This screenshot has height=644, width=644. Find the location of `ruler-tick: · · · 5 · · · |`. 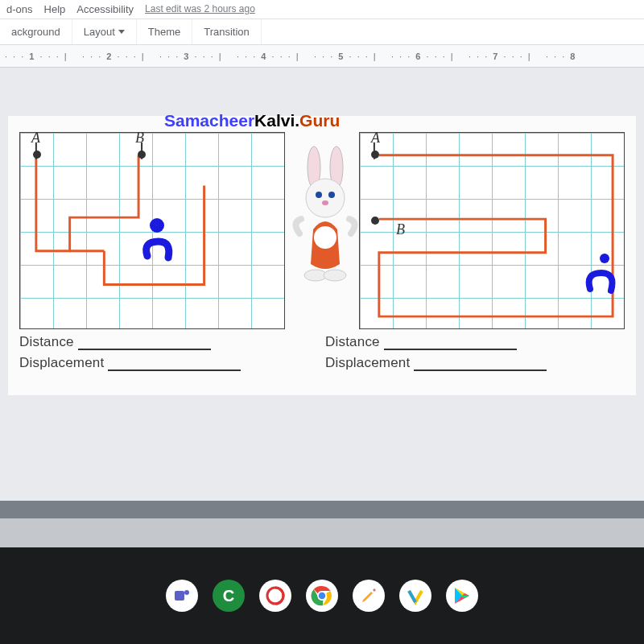

ruler-tick: · · · 5 · · · | is located at coordinates (353, 56).